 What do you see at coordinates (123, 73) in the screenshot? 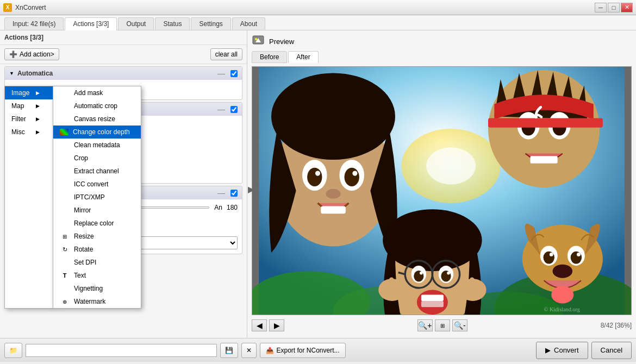
I see `section-automatica-header: ▼ Automatica —` at bounding box center [123, 73].